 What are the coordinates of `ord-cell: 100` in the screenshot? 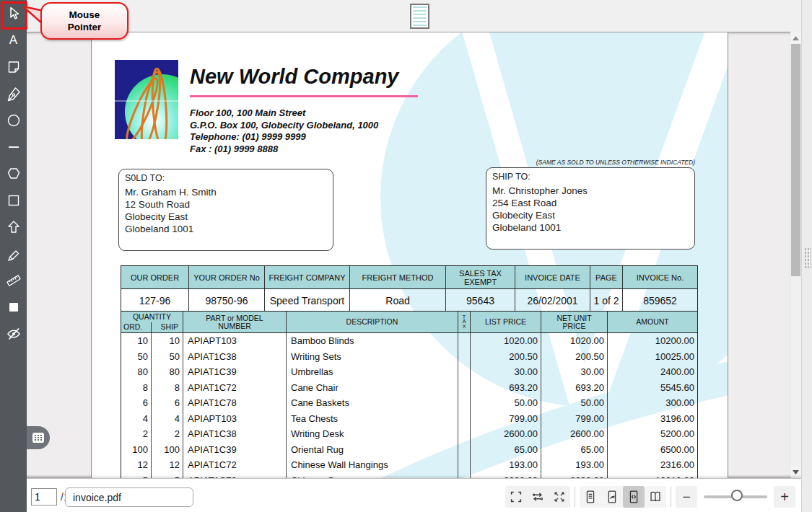 It's located at (136, 450).